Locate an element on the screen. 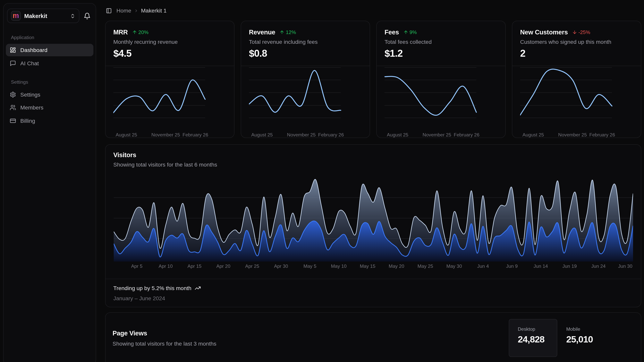 The height and width of the screenshot is (362, 644). svg-text: Jun 9 is located at coordinates (512, 266).